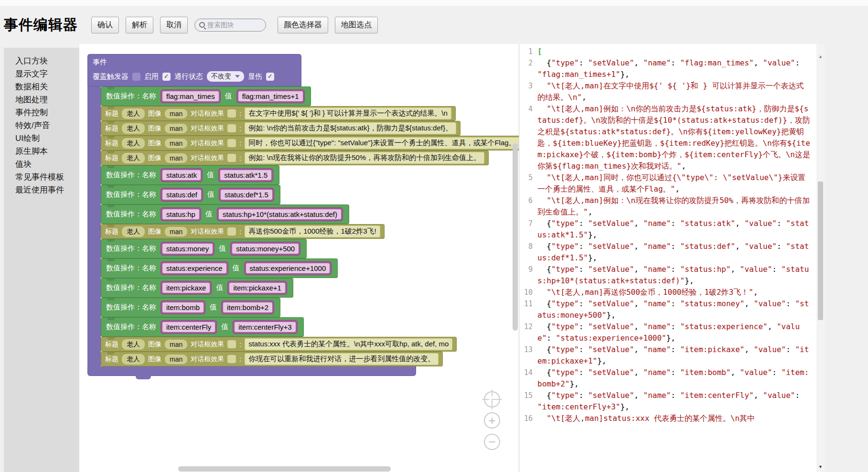 The image size is (868, 472). Describe the element at coordinates (191, 308) in the screenshot. I see `setvalue-block: 数值操作：名称 item:bomb 值 item:bomb+2` at that location.